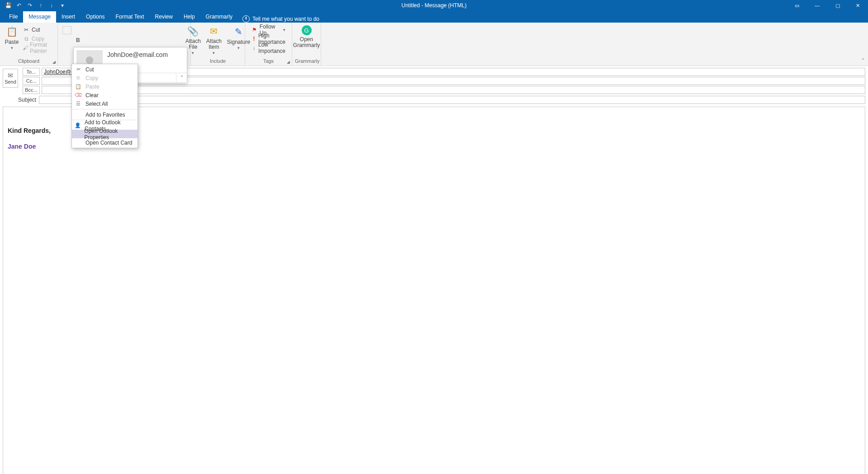 This screenshot has width=868, height=474. What do you see at coordinates (164, 17) in the screenshot?
I see `tab-review: Review` at bounding box center [164, 17].